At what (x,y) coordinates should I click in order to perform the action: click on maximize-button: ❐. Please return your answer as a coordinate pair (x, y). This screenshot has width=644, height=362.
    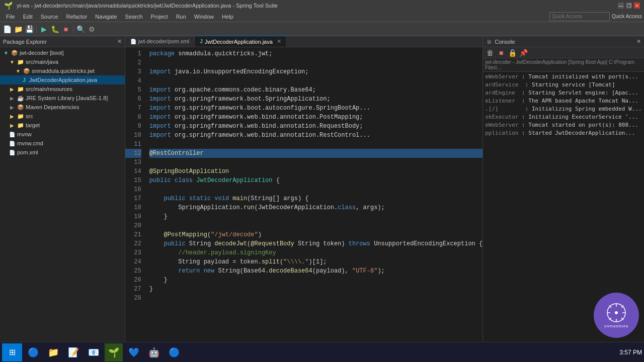
    Looking at the image, I should click on (629, 6).